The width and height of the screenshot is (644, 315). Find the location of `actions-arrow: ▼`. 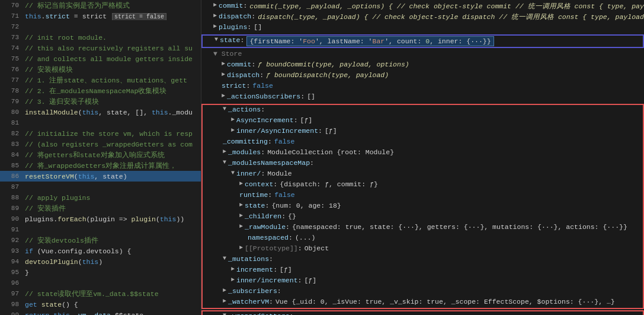

actions-arrow: ▼ is located at coordinates (225, 109).